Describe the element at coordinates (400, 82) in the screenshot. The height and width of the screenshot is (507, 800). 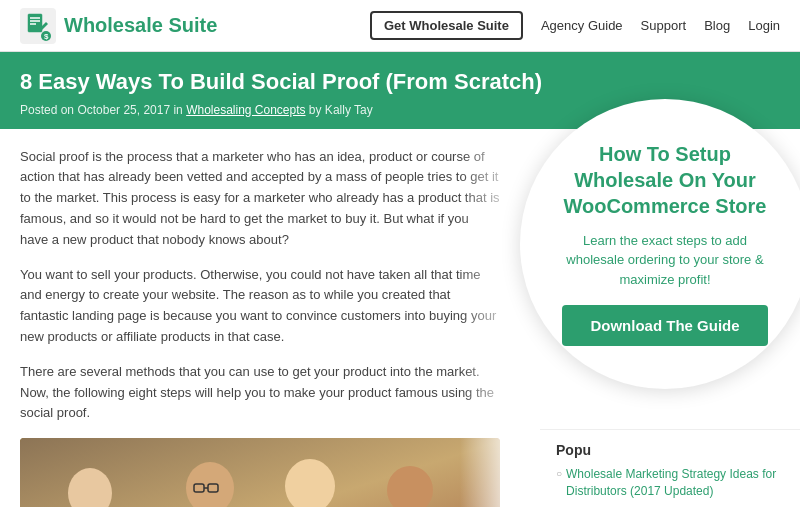
I see `article-title: 8 Easy Ways To Build Social Proof (From …` at that location.